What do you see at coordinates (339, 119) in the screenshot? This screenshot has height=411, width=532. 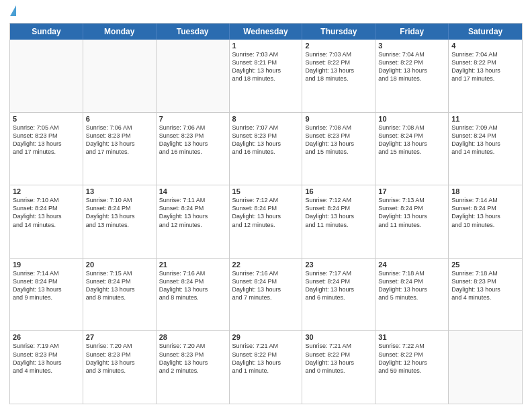 I see `day-number: 9` at bounding box center [339, 119].